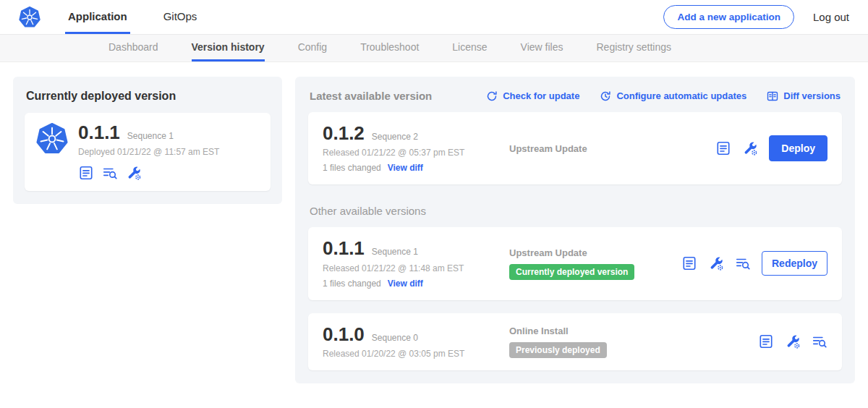 Image resolution: width=868 pixels, height=408 pixels. I want to click on currently-deployed-panel: Currently deployed version 0.1.1 Sequenc…, so click(148, 140).